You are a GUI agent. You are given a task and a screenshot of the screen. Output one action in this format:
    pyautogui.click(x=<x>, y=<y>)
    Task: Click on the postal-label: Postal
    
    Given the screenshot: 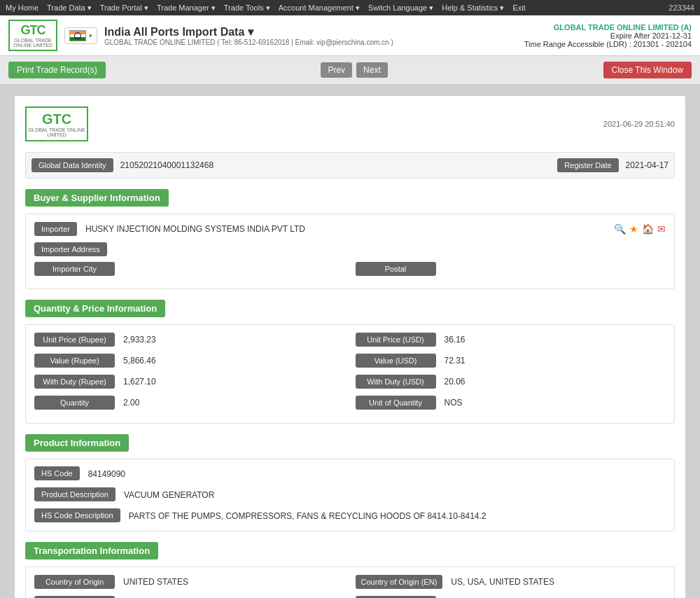 What is the action you would take?
    pyautogui.click(x=396, y=269)
    